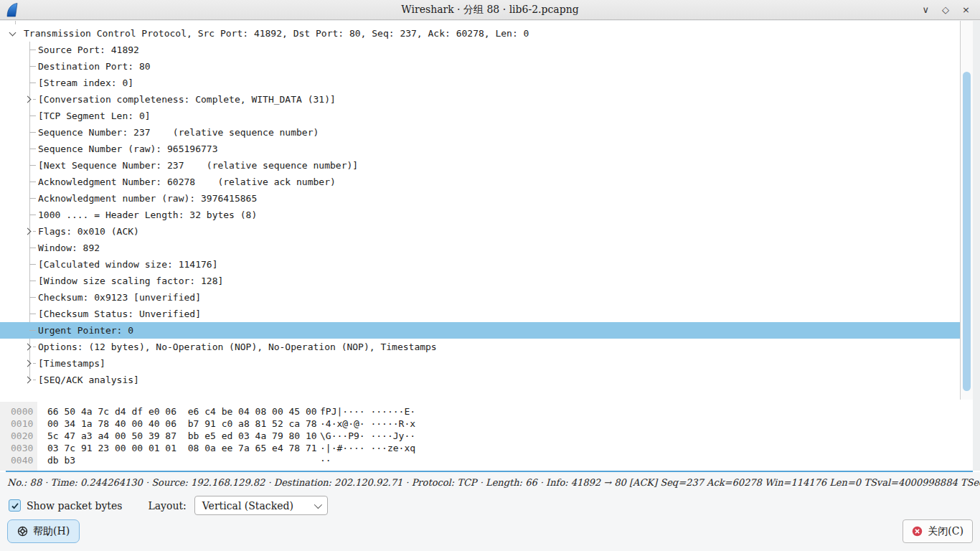 The height and width of the screenshot is (551, 980). Describe the element at coordinates (119, 314) in the screenshot. I see `tree-row-label: [Checksum Status: Unverified]` at that location.